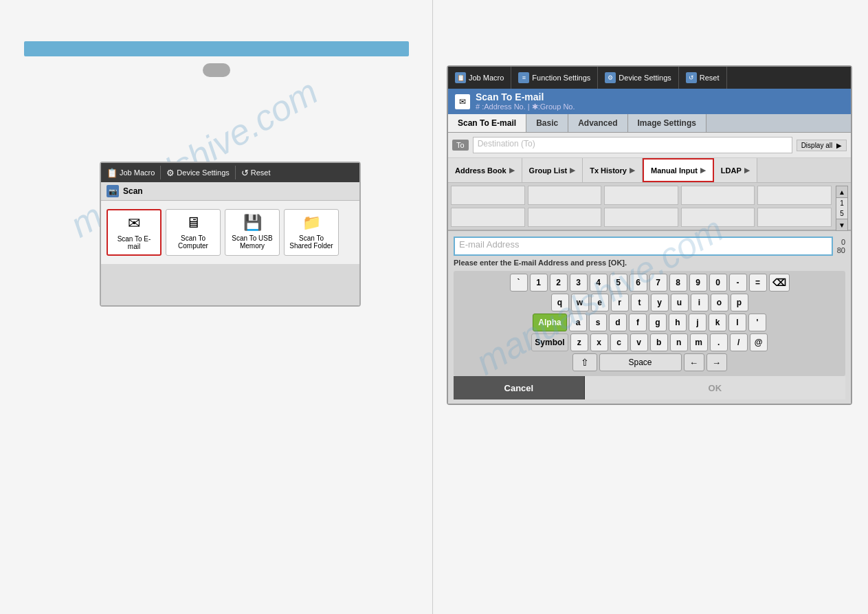 The image size is (868, 614). What do you see at coordinates (699, 342) in the screenshot?
I see `key-m: m` at bounding box center [699, 342].